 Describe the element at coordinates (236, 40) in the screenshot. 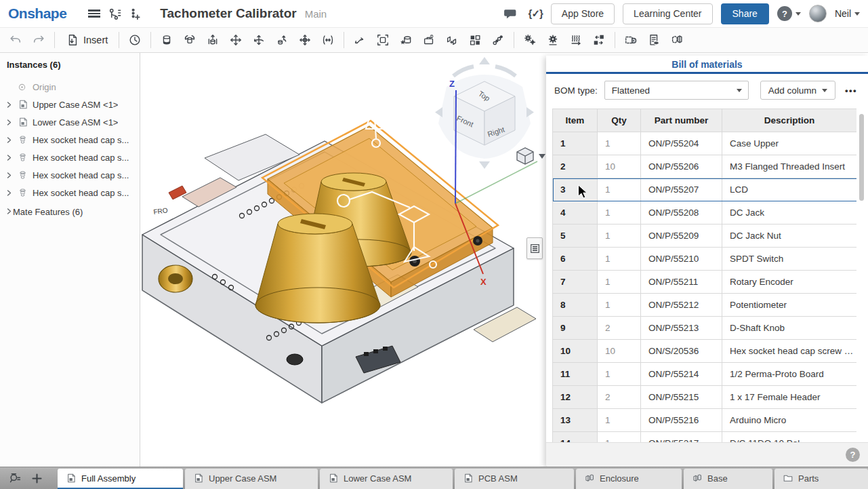

I see `planar-mate-button` at that location.